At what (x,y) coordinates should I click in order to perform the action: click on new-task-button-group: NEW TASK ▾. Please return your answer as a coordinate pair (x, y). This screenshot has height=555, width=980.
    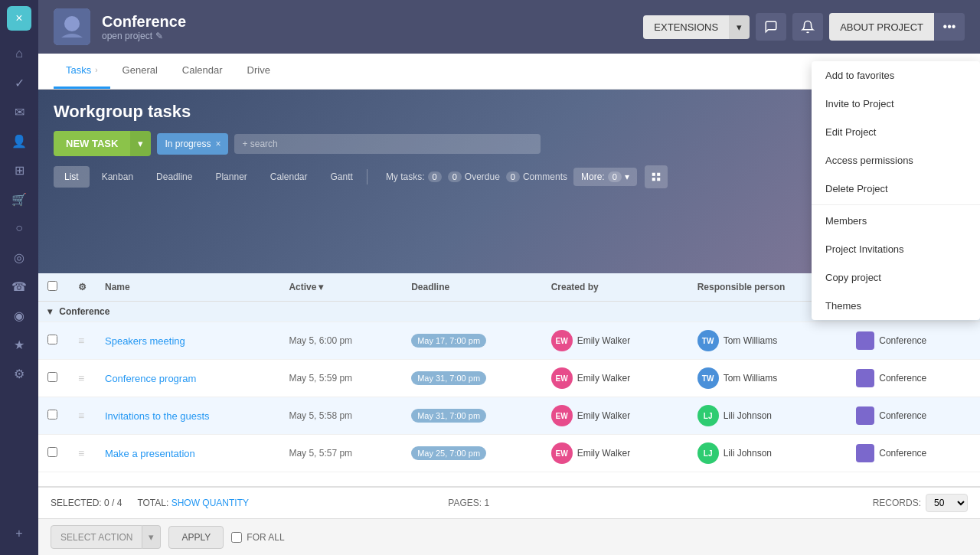
    Looking at the image, I should click on (103, 144).